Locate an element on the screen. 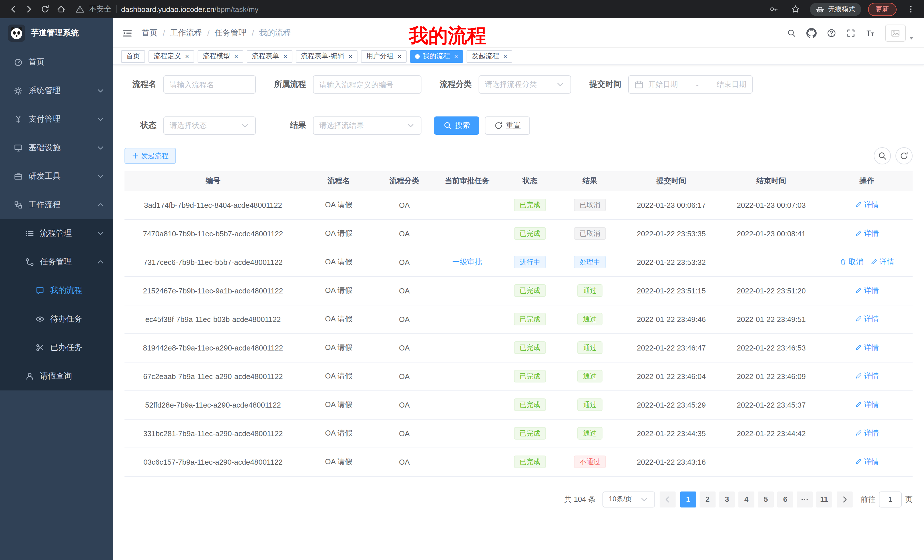  cancel-link: 取消 is located at coordinates (852, 262).